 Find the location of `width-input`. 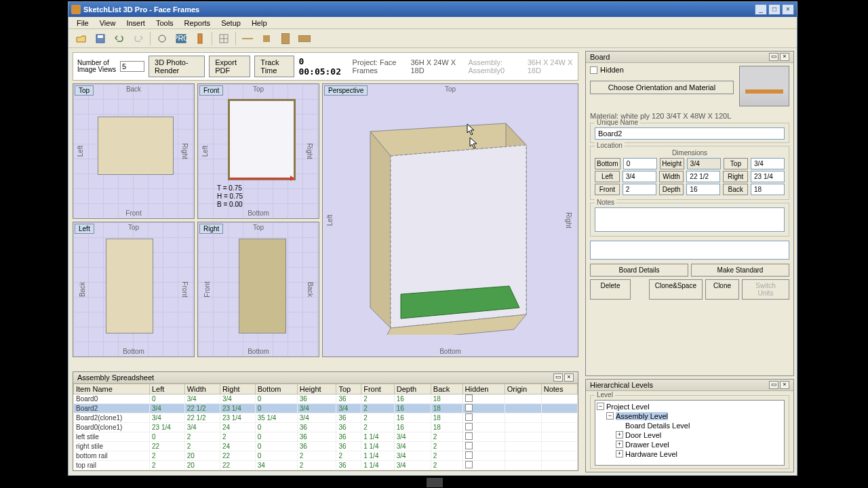

width-input is located at coordinates (703, 176).